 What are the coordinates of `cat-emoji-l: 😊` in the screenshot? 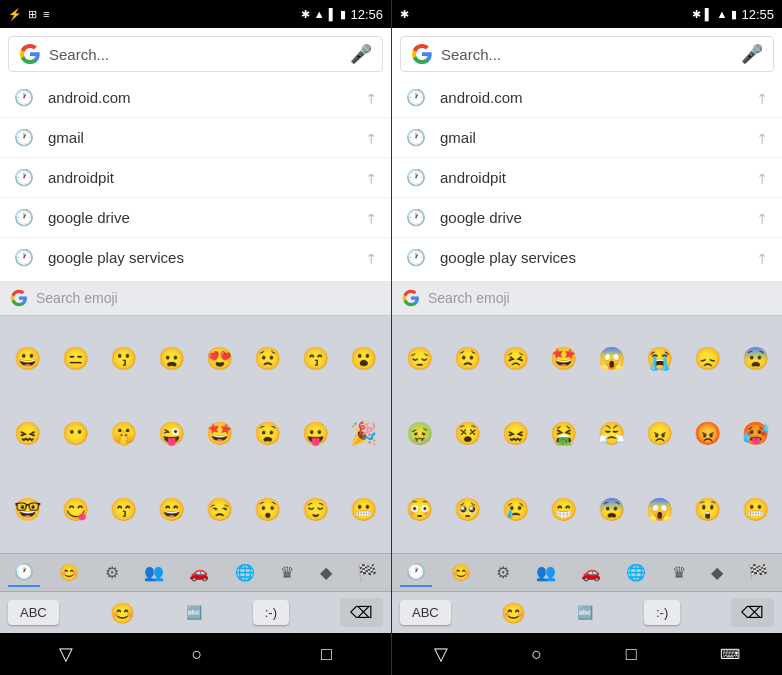 It's located at (69, 572).